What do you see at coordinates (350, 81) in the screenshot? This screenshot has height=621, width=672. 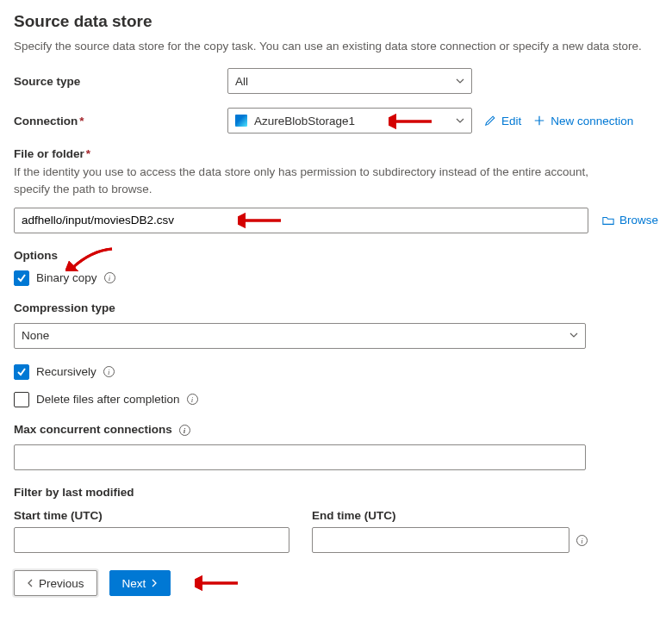 I see `source-type-select: All` at bounding box center [350, 81].